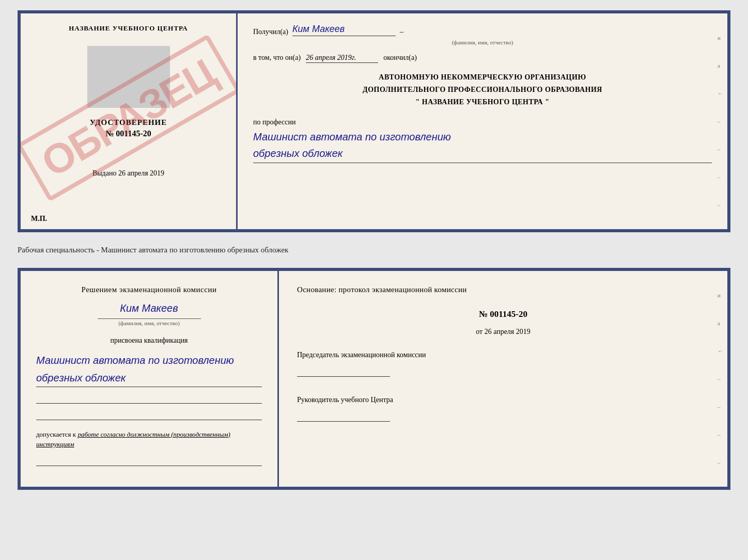 This screenshot has width=748, height=560. Describe the element at coordinates (129, 121) in the screenshot. I see `top-doc-left: НАЗВАНИЕ УЧЕБНОГО ЦЕНТРА УДОСТОВЕРЕНИЕ №…` at that location.